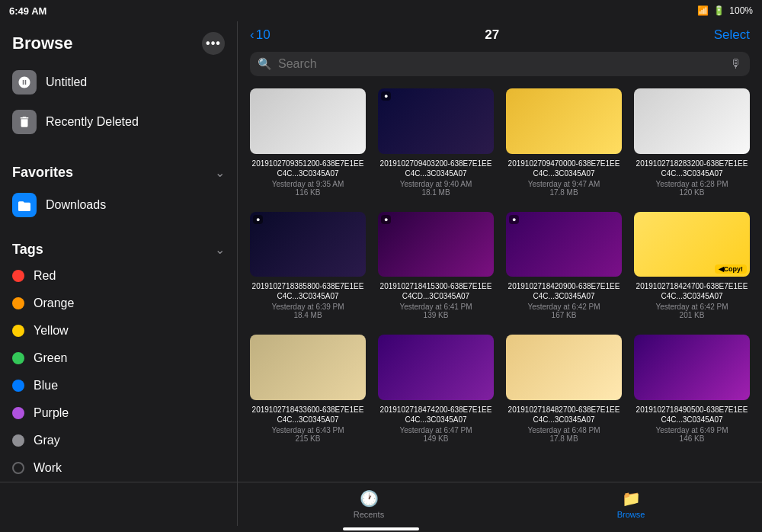 Image resolution: width=762 pixels, height=532 pixels. Describe the element at coordinates (119, 205) in the screenshot. I see `sidebar-item-downloads: Downloads` at that location.